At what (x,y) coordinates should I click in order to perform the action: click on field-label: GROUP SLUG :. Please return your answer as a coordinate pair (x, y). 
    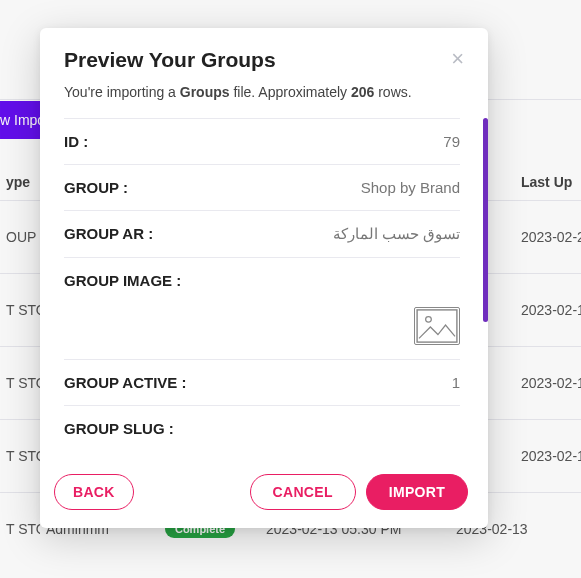
    Looking at the image, I should click on (119, 428).